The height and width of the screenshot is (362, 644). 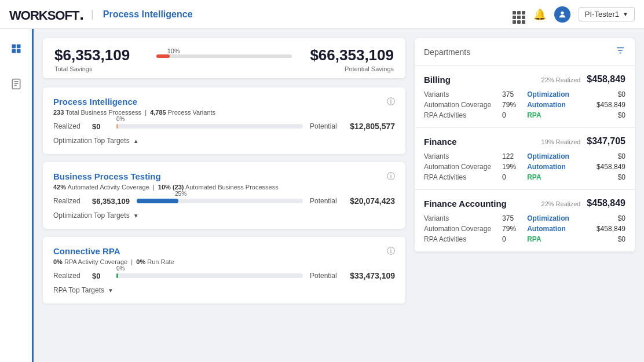 What do you see at coordinates (525, 141) in the screenshot?
I see `finance-header: Finance 19% Realized $347,705` at bounding box center [525, 141].